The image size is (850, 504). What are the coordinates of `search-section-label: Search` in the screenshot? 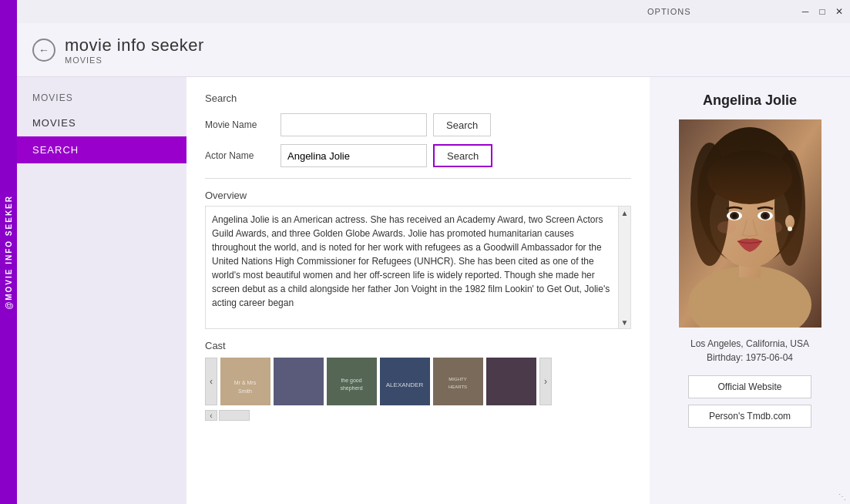 It's located at (418, 99).